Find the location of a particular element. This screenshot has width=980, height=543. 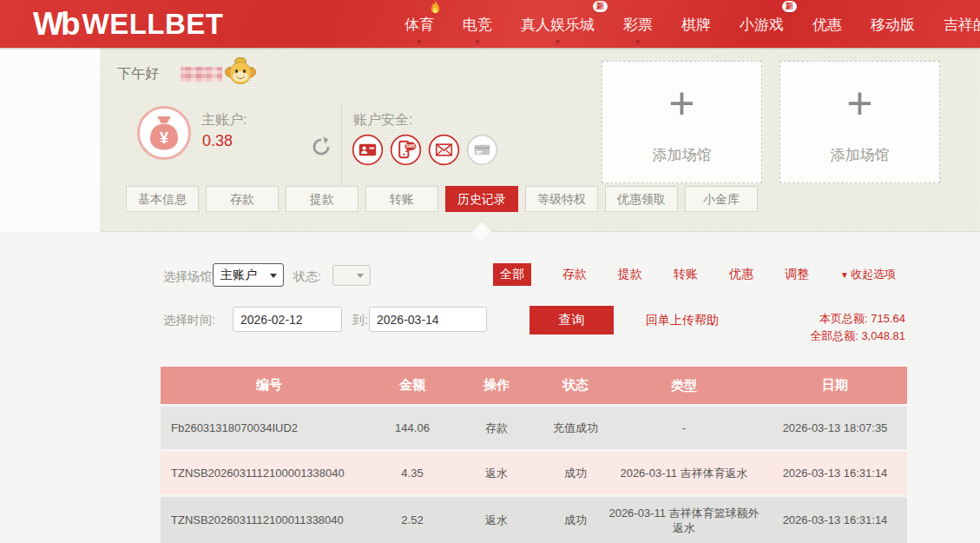

time-filter-label: 选择时间: is located at coordinates (189, 321).